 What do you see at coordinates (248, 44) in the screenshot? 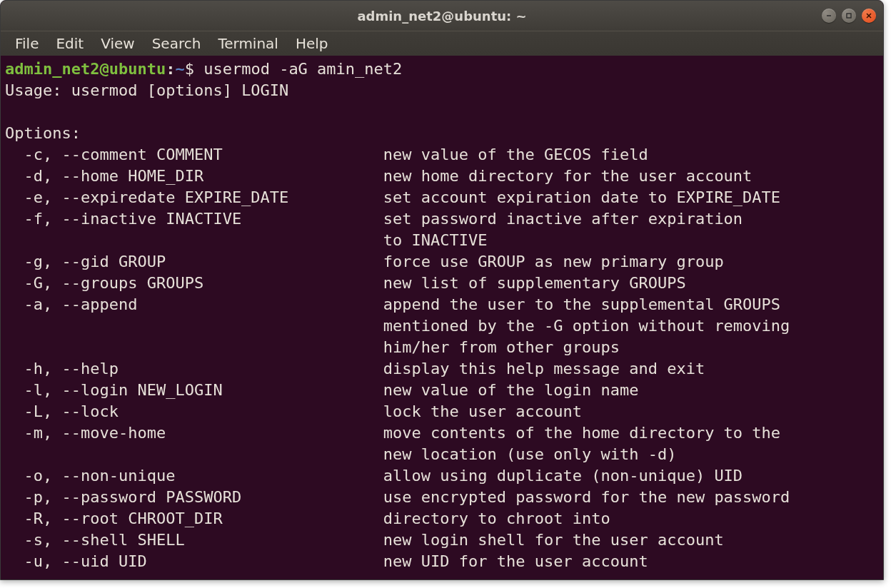
I see `menu-terminal: Terminal` at bounding box center [248, 44].